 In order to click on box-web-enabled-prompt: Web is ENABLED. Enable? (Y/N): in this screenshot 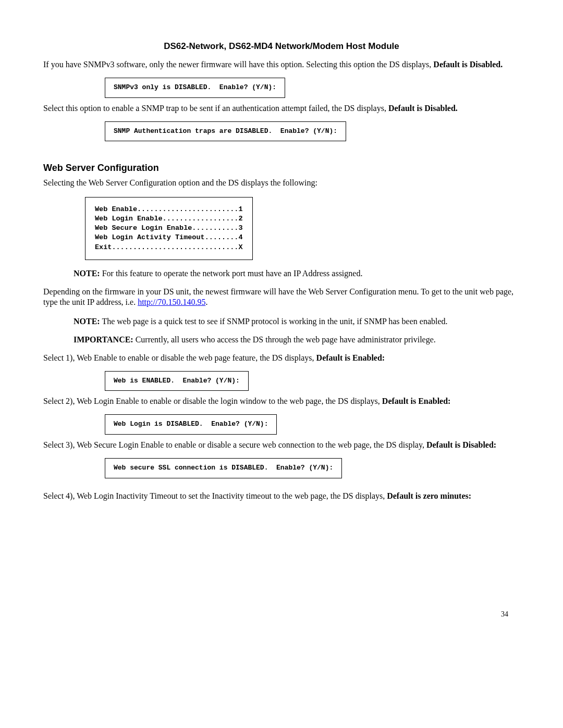, I will do `click(177, 381)`.